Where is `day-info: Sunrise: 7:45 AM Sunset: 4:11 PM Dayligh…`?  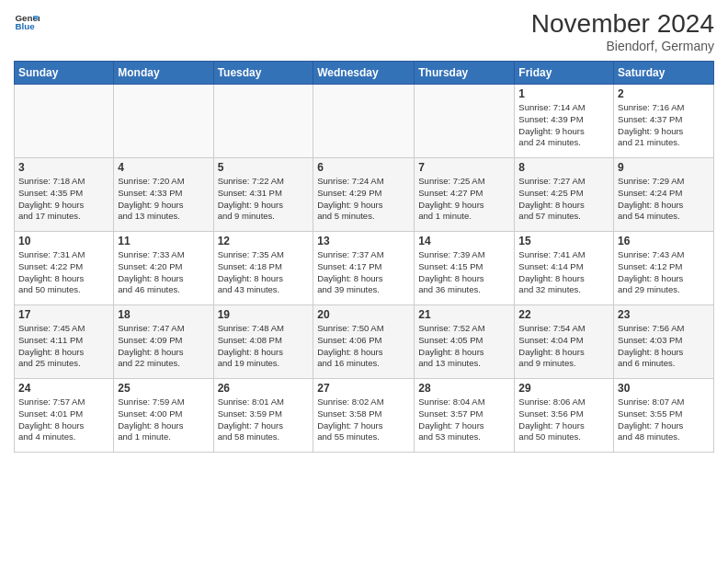
day-info: Sunrise: 7:45 AM Sunset: 4:11 PM Dayligh… is located at coordinates (64, 346).